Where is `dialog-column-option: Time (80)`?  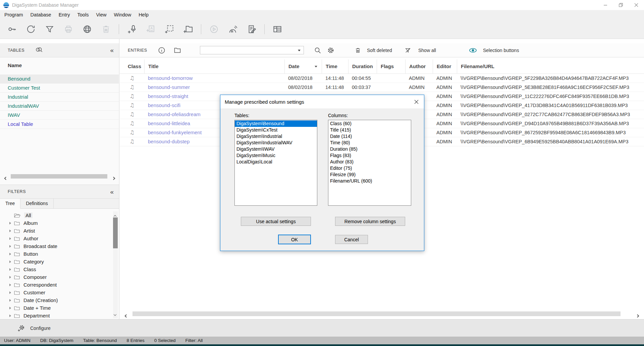 dialog-column-option: Time (80) is located at coordinates (370, 143).